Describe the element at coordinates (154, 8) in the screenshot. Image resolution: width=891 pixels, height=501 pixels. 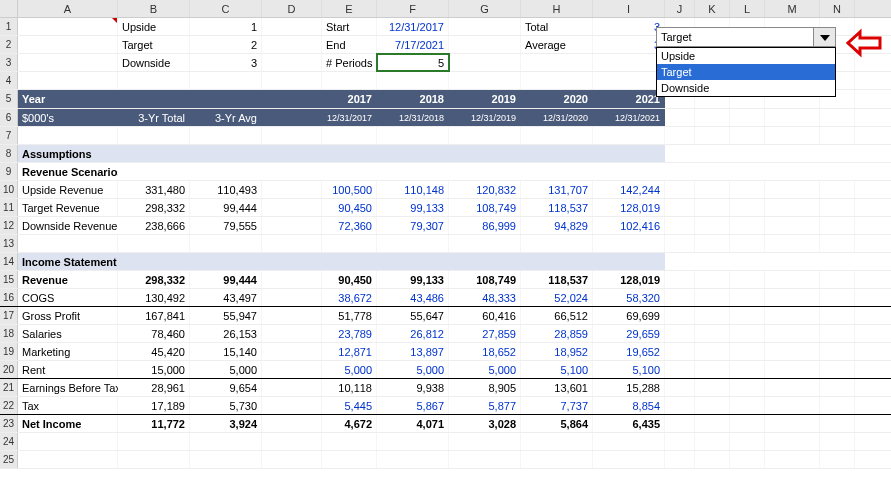
I see `col-header: B` at that location.